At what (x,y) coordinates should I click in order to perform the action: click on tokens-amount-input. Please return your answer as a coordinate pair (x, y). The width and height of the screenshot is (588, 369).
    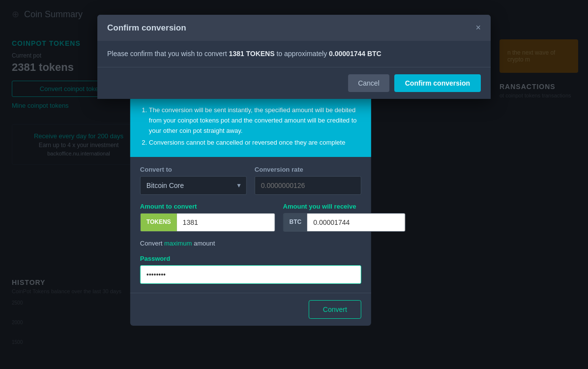
    Looking at the image, I should click on (226, 222).